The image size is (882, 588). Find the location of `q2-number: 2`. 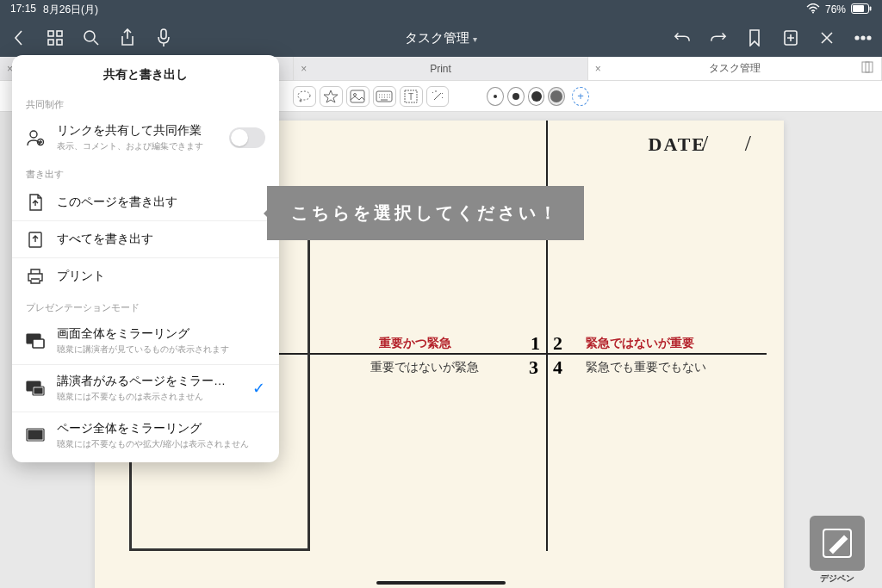

q2-number: 2 is located at coordinates (558, 344).